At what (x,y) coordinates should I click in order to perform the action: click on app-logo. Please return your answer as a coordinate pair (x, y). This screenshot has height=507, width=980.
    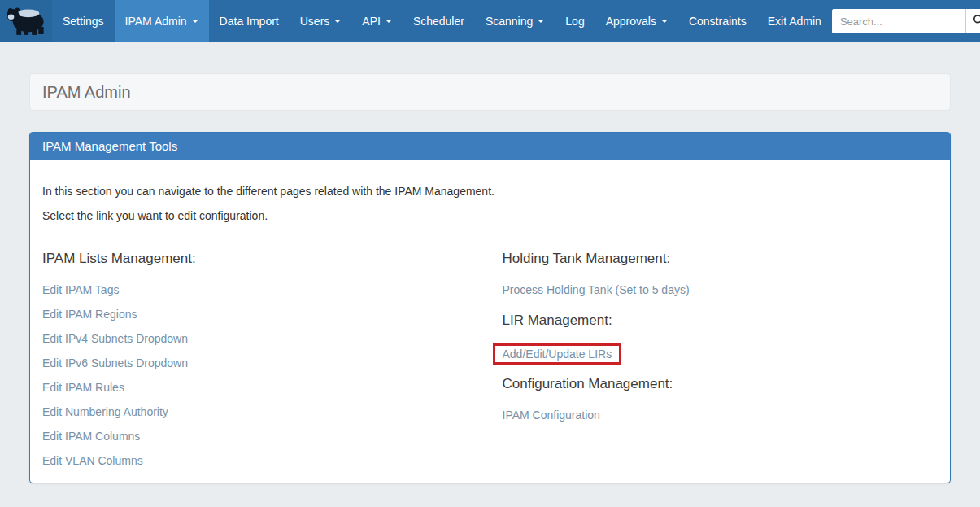
    Looking at the image, I should click on (26, 21).